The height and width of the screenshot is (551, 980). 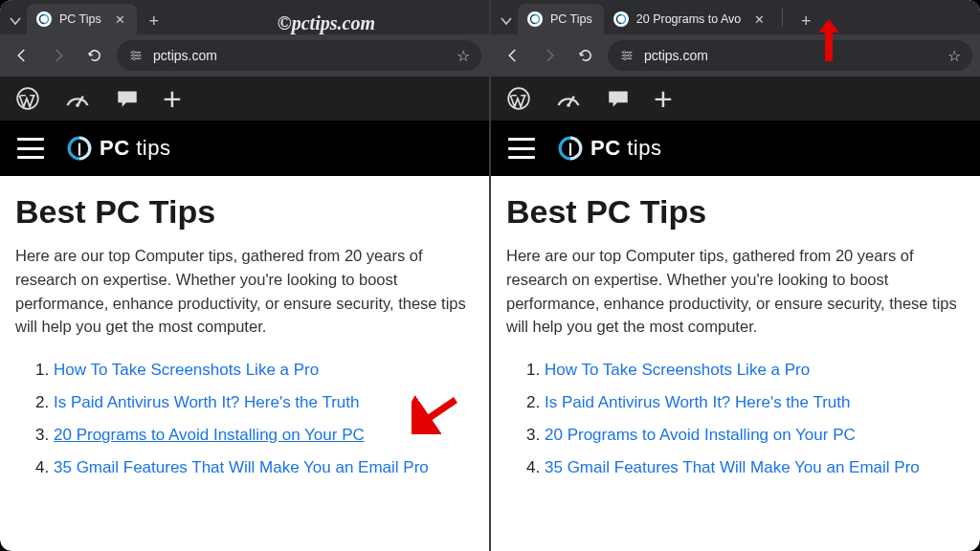 What do you see at coordinates (245, 38) in the screenshot?
I see `browser-chrome: PC Tips ✕ + ©pctips.com` at bounding box center [245, 38].